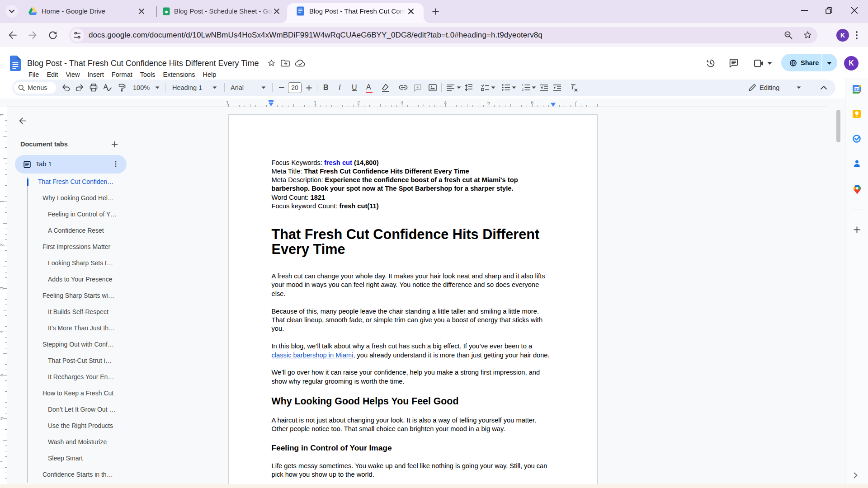 This screenshot has height=488, width=868. I want to click on svg-text: 1, so click(523, 85).